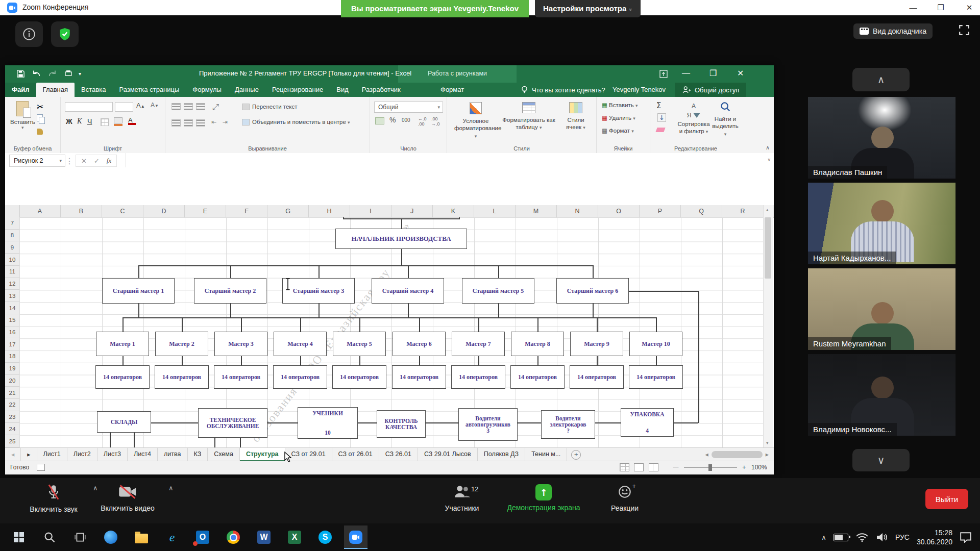 The image size is (980, 551). Describe the element at coordinates (82, 211) in the screenshot. I see `column-header-B: B` at that location.